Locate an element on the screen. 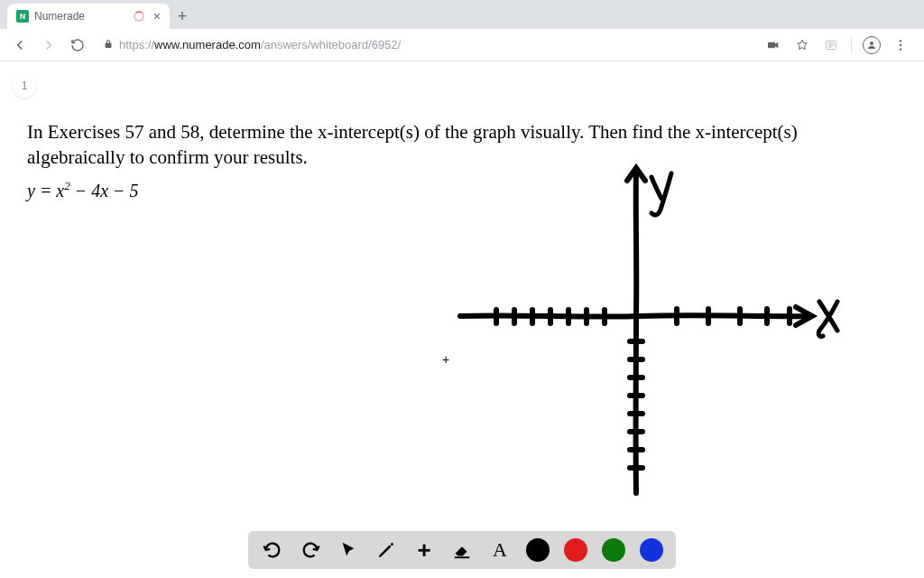  pointer-tool is located at coordinates (348, 550).